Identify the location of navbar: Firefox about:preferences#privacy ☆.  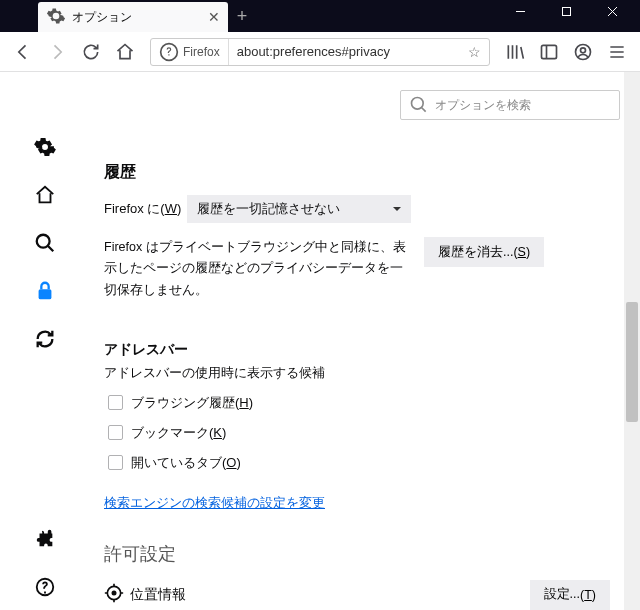
(320, 52).